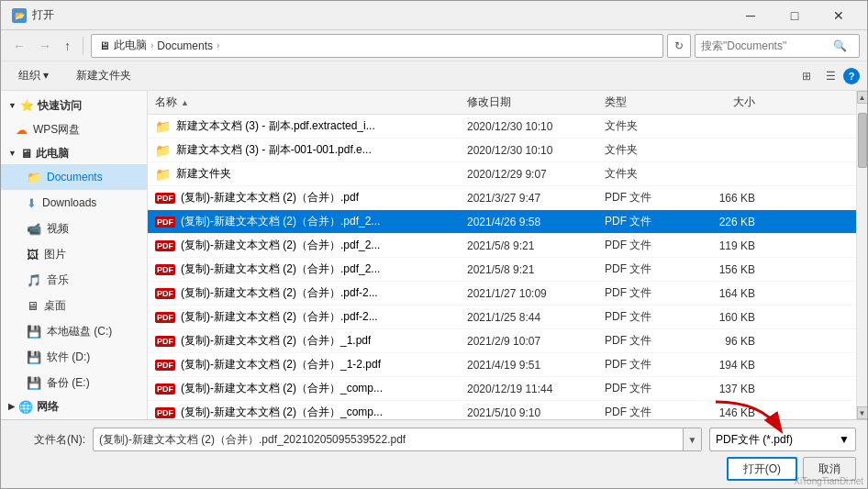 This screenshot has height=489, width=868. I want to click on up-button: ↑, so click(68, 46).